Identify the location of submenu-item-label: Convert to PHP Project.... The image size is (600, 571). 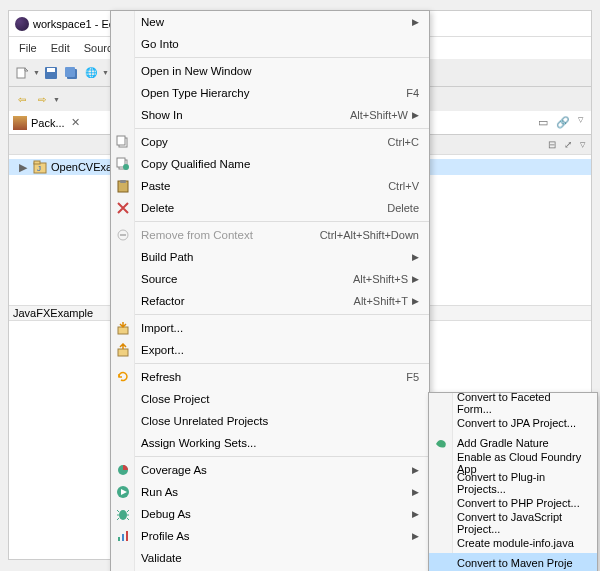
(518, 503).